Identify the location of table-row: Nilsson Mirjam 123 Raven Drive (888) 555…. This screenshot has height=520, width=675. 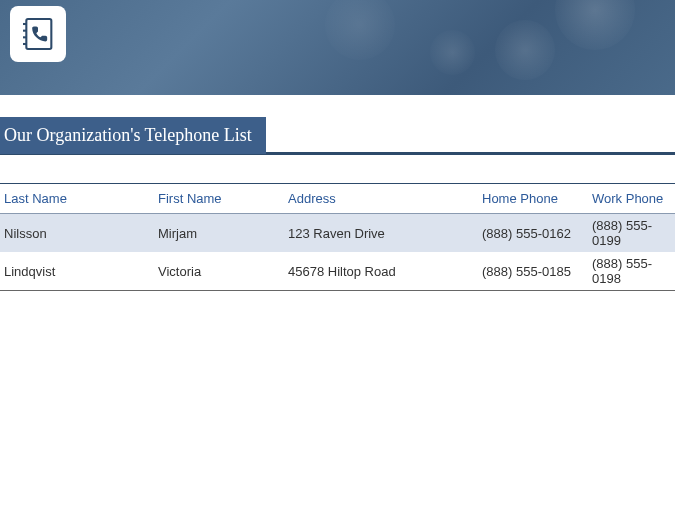
(338, 234).